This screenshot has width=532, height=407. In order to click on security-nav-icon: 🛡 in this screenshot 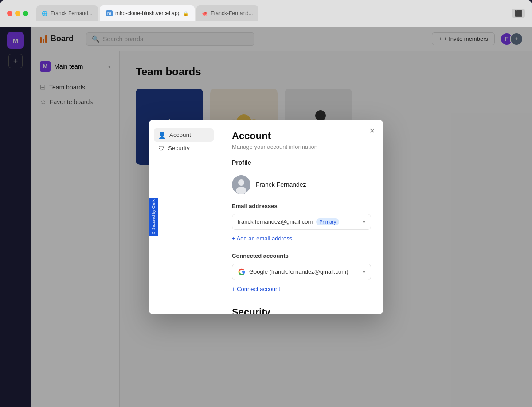, I will do `click(161, 148)`.